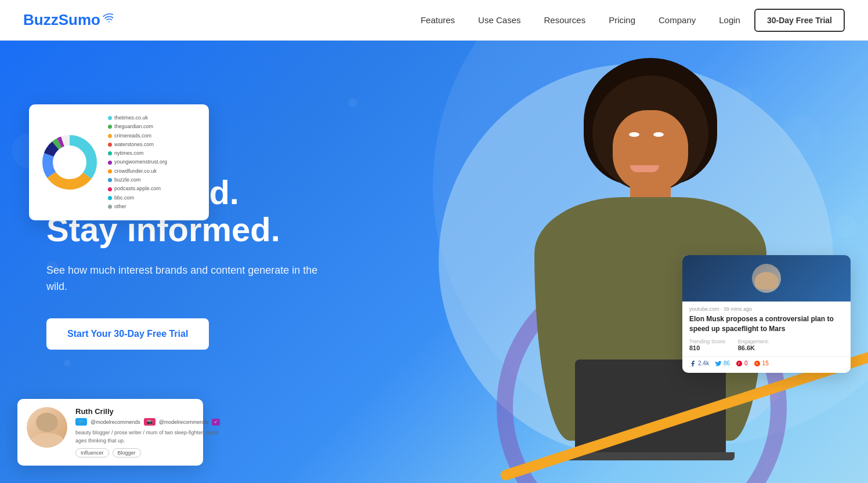  What do you see at coordinates (108, 18) in the screenshot?
I see `logo-wifi-icon` at bounding box center [108, 18].